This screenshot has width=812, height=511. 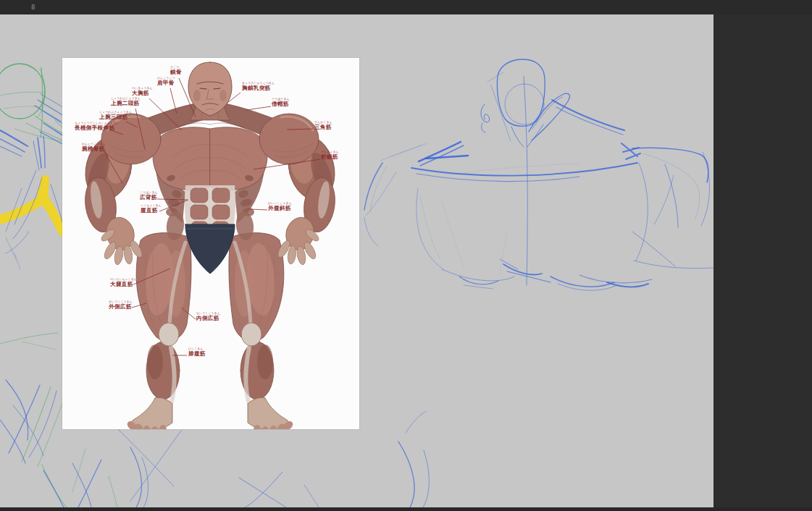 What do you see at coordinates (323, 126) in the screenshot?
I see `muscle-label: さんかくきん三角筋` at bounding box center [323, 126].